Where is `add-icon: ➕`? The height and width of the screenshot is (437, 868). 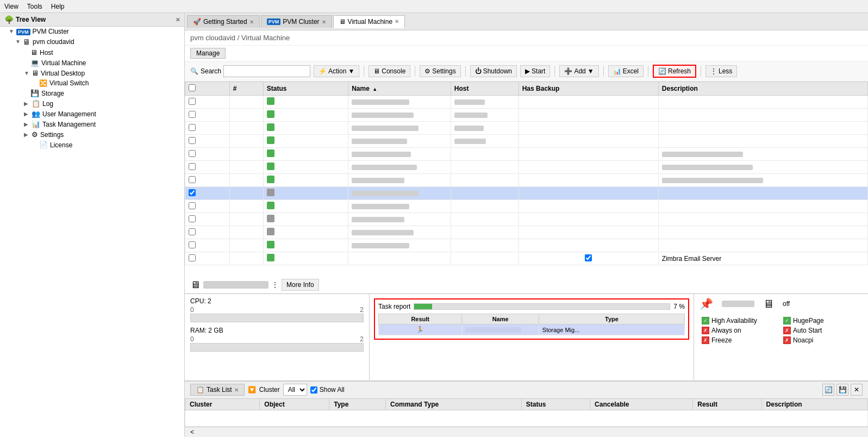 add-icon: ➕ is located at coordinates (569, 71).